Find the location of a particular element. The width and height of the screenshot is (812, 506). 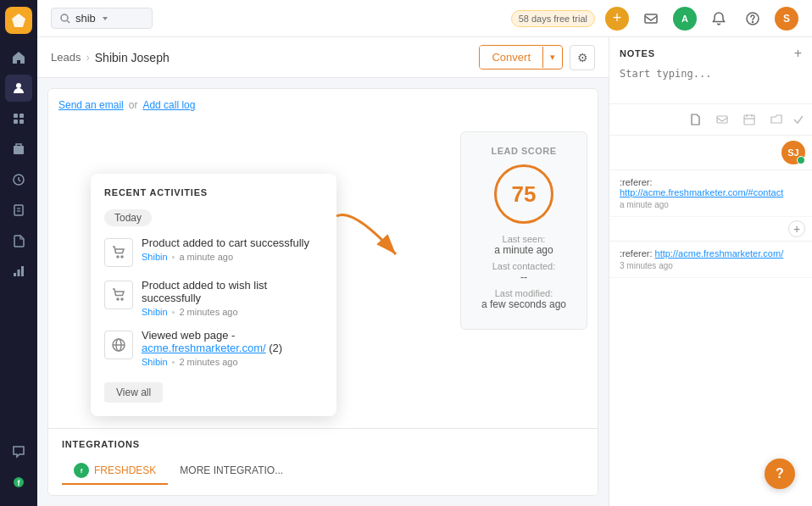

send-email-link: Send an email is located at coordinates (92, 105).